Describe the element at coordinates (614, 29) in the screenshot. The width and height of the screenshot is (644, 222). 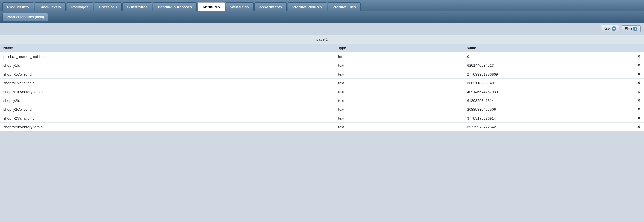
I see `plus-icon: +` at that location.